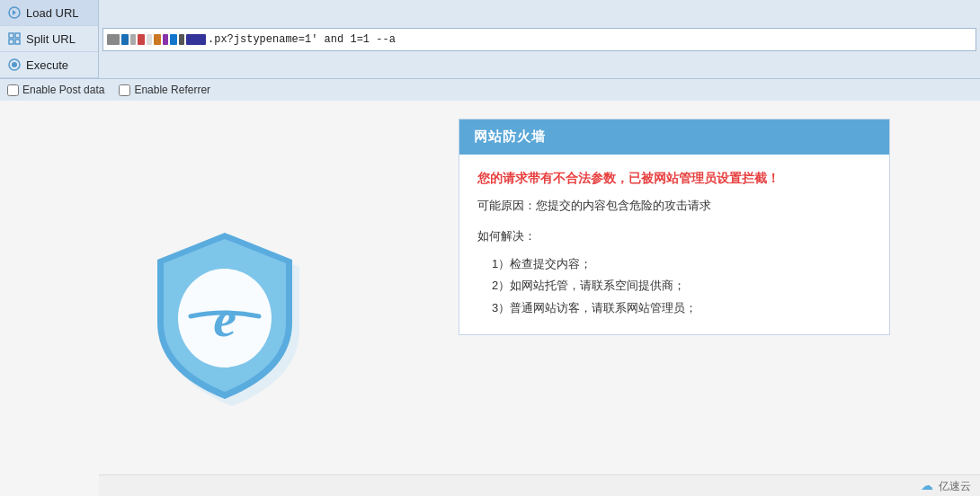 This screenshot has width=980, height=496. Describe the element at coordinates (539, 40) in the screenshot. I see `url-row` at that location.